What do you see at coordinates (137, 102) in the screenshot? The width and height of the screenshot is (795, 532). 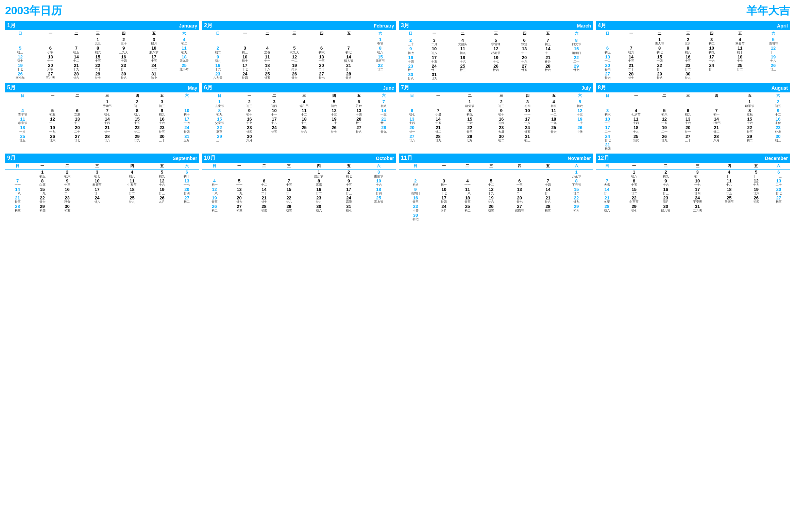 I see `day-number: 2` at bounding box center [137, 102].